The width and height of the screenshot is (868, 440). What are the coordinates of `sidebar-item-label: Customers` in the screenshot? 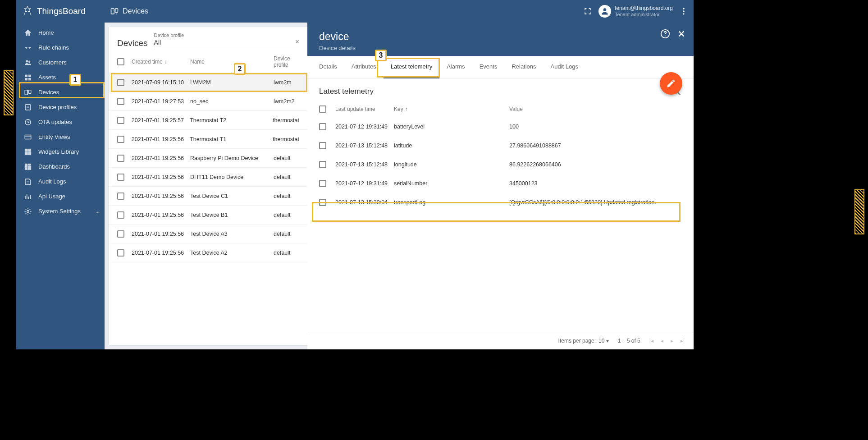 It's located at (52, 62).